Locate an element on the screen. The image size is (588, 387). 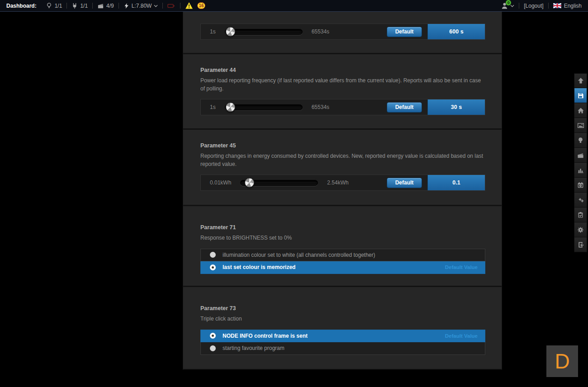
radio-option-group: illumination colour set to white (all ch… is located at coordinates (343, 261).